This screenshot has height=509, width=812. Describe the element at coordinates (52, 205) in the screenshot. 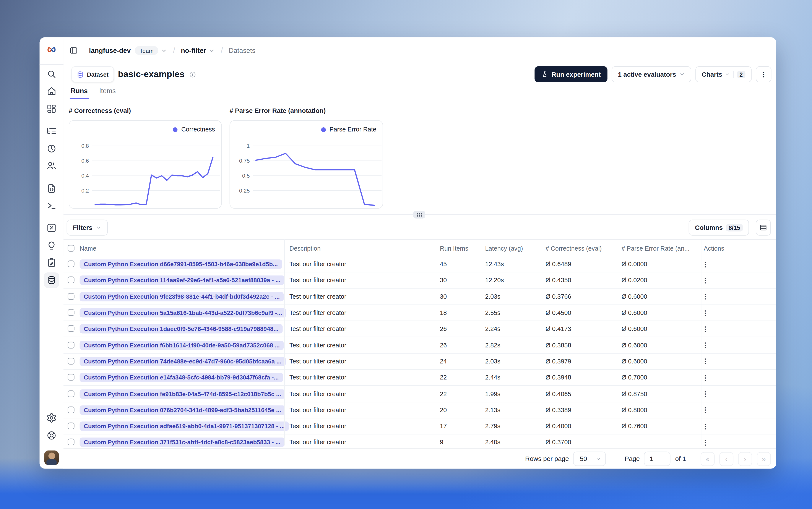

I see `sidebar-item-playground` at that location.